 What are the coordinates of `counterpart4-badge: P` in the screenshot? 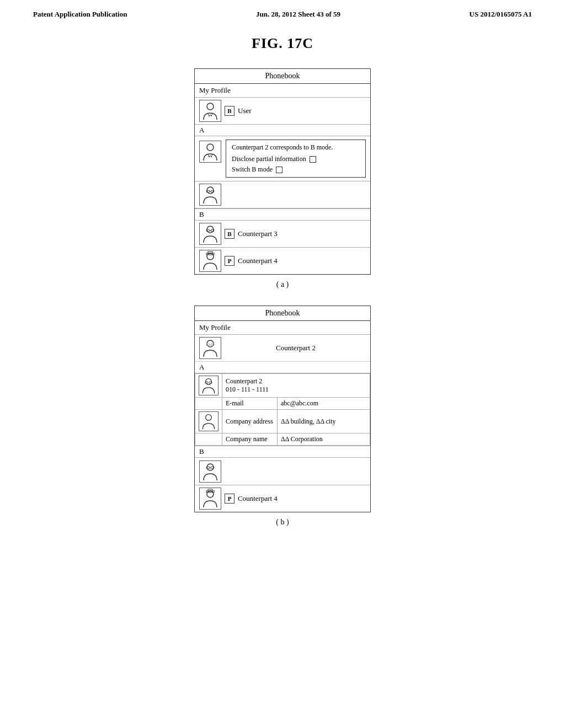 It's located at (230, 261).